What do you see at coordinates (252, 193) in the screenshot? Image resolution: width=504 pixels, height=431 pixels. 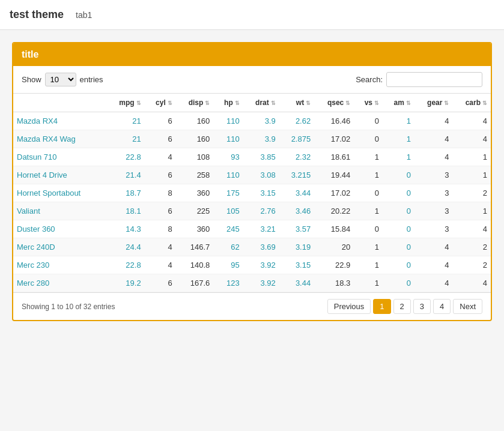 I see `table-row: Hornet Sportabout18.783601753.153.4417.0…` at bounding box center [252, 193].